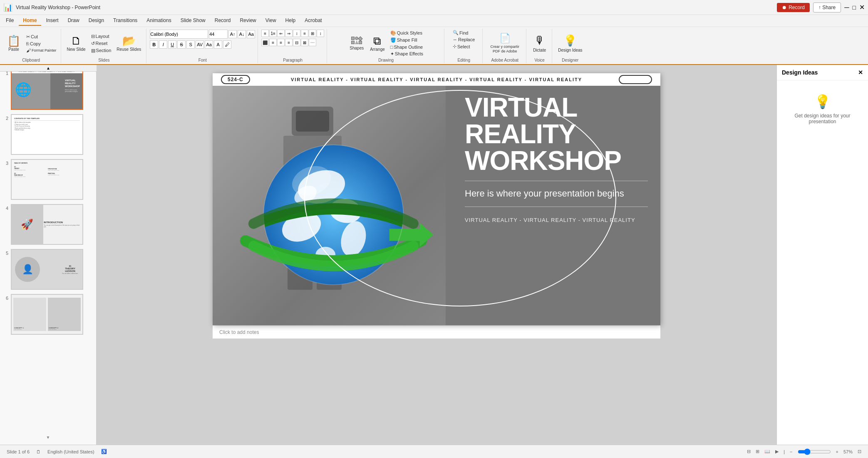 The width and height of the screenshot is (868, 458). I want to click on column-layout-button: ⊠, so click(305, 42).